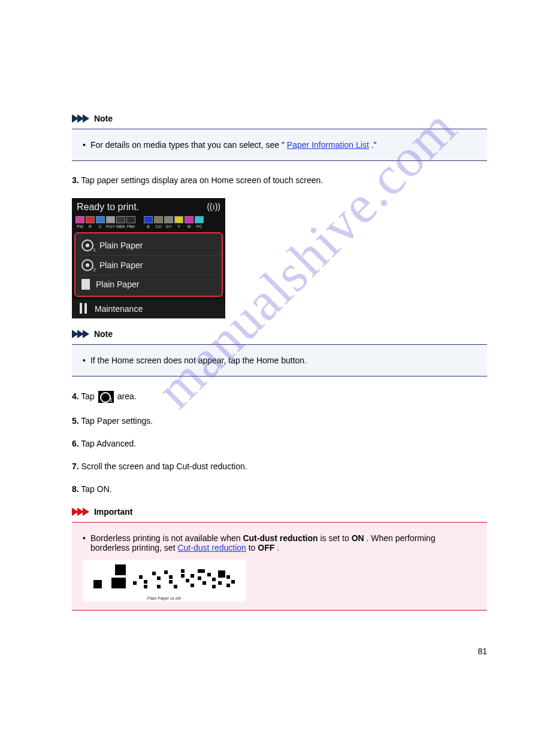 This screenshot has width=535, height=756. What do you see at coordinates (279, 489) in the screenshot?
I see `step-8: 8. Tap ON.` at bounding box center [279, 489].